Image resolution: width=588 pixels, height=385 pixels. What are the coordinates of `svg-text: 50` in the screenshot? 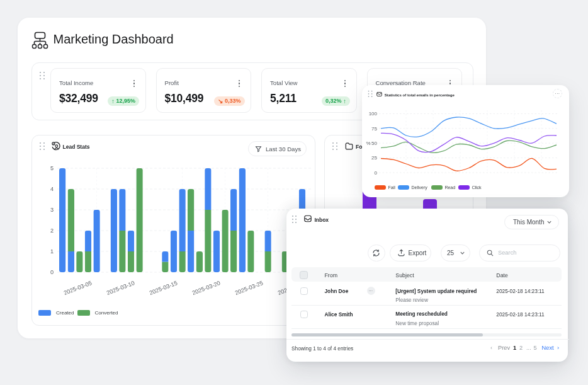 It's located at (374, 144).